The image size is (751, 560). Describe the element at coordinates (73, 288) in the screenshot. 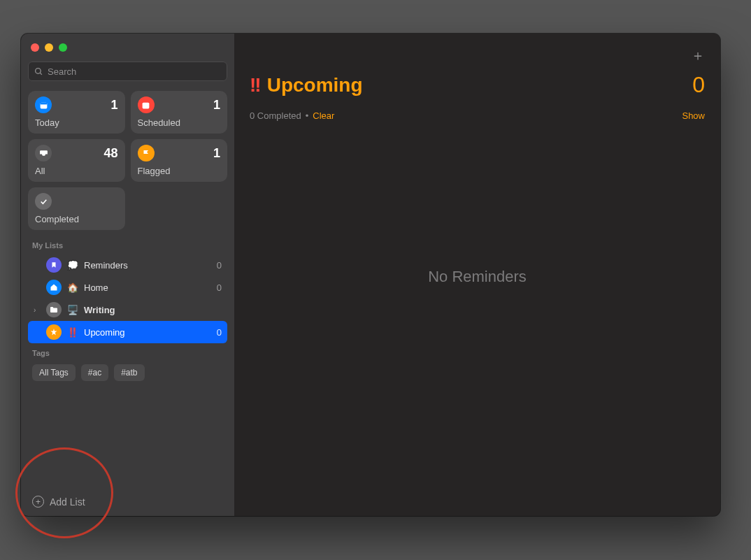

I see `list-emoji: 🏠` at that location.